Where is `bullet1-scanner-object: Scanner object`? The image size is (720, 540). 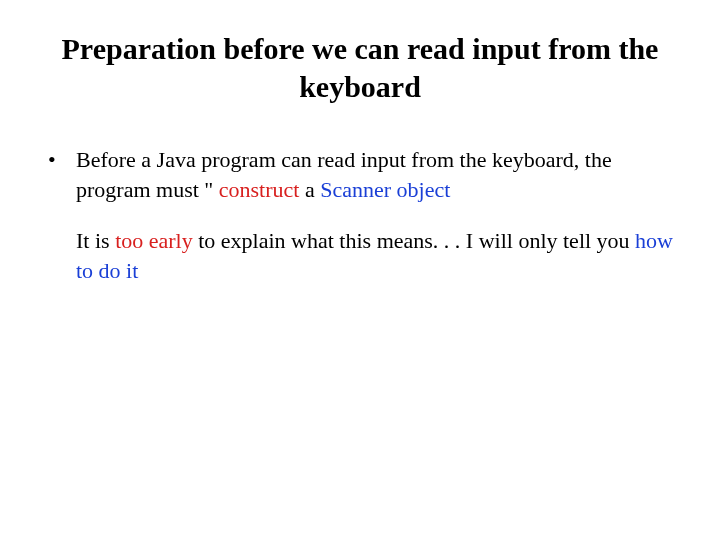 bullet1-scanner-object: Scanner object is located at coordinates (385, 190).